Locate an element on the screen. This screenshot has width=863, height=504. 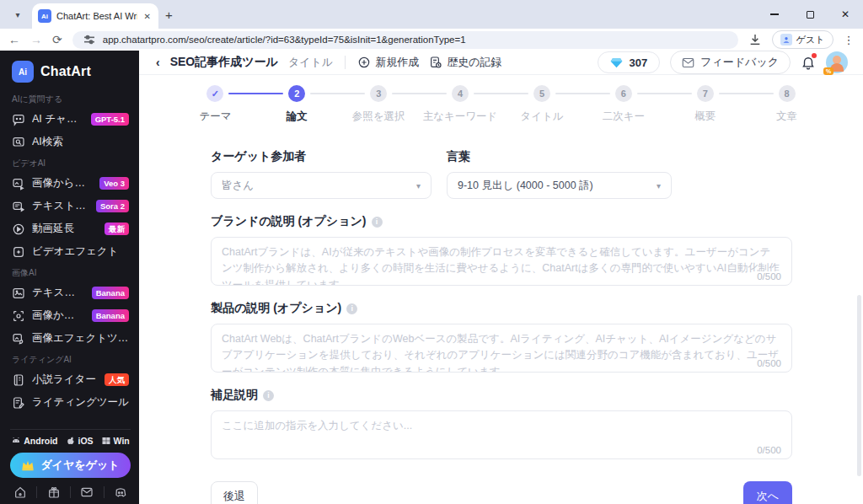
site-info-icon is located at coordinates (89, 40).